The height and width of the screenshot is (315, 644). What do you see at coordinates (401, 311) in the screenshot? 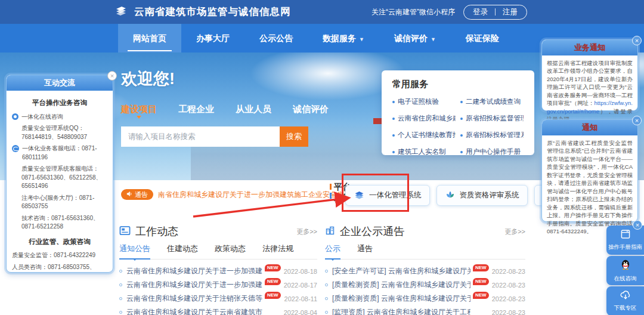
I see `news-item-link: [监理资质] 云南省住房和城乡建设厅关于工程监理2022年第9...` at bounding box center [401, 311].